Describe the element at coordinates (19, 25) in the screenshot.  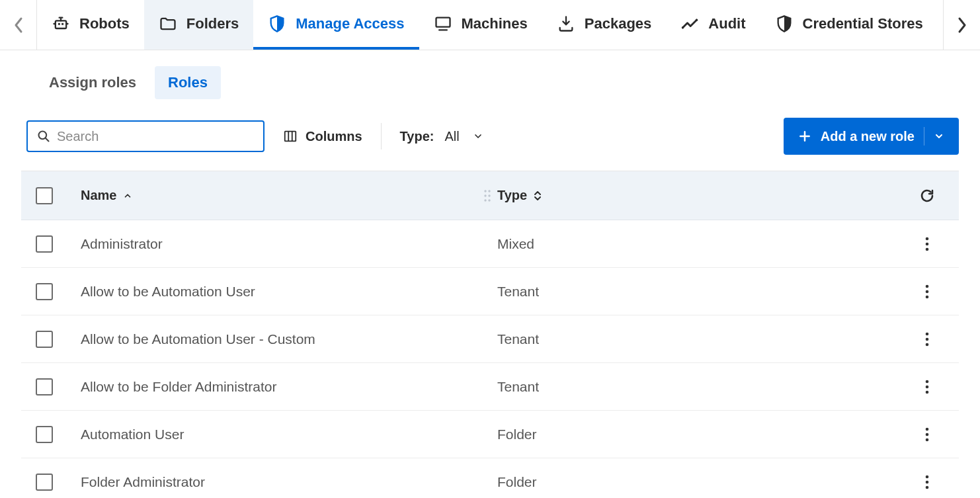
I see `scroll-left-button` at that location.